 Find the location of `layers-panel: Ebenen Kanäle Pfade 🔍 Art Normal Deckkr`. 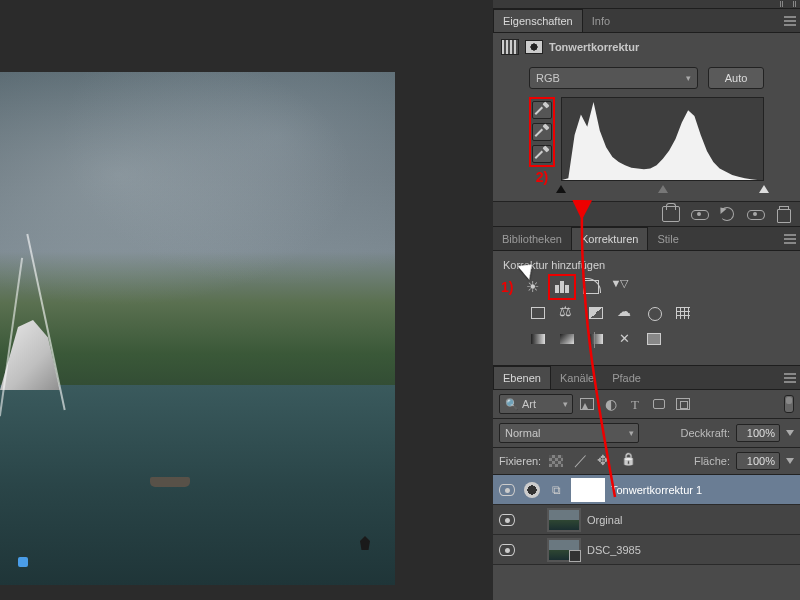

layers-panel: Ebenen Kanäle Pfade 🔍 Art Normal Deckkr is located at coordinates (646, 465).